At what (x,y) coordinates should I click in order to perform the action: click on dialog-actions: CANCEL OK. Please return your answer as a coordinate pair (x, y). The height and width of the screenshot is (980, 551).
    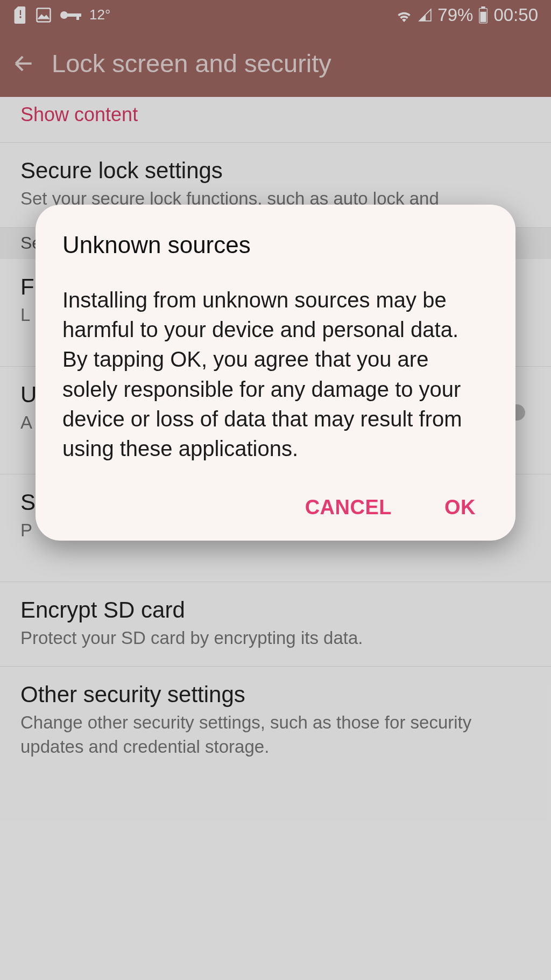
    Looking at the image, I should click on (276, 507).